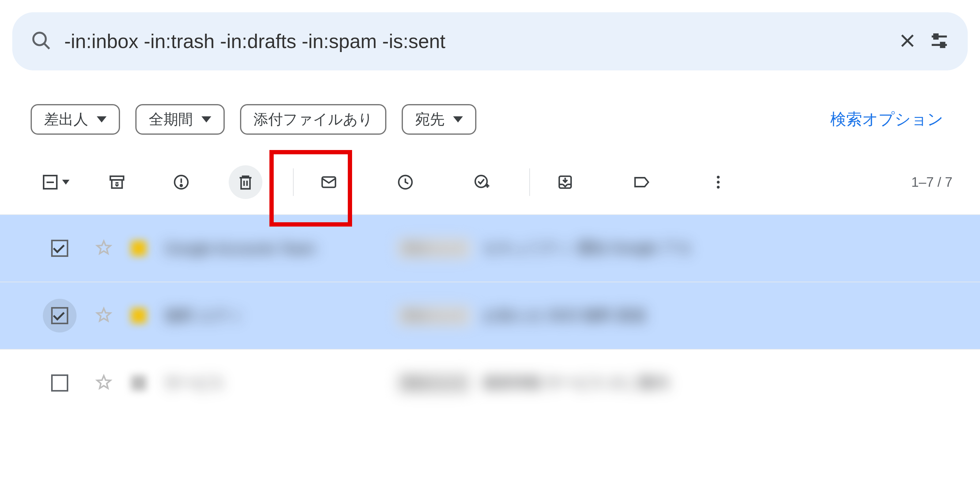 Image resolution: width=980 pixels, height=488 pixels. I want to click on filter-chips-row: 差出人 全期間 添付ファイルあり 宛先 検索オプション, so click(490, 103).